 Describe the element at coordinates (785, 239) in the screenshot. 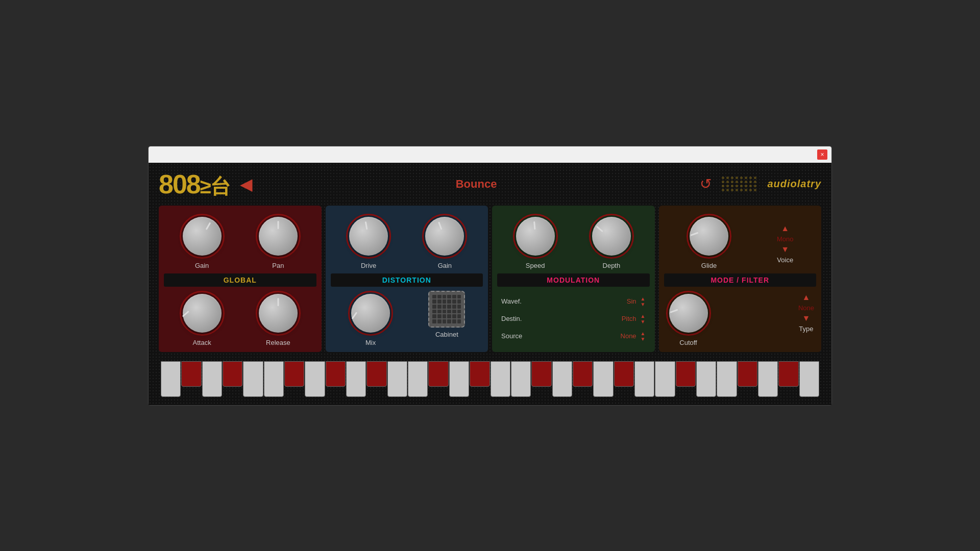

I see `voice-value: Mono` at that location.